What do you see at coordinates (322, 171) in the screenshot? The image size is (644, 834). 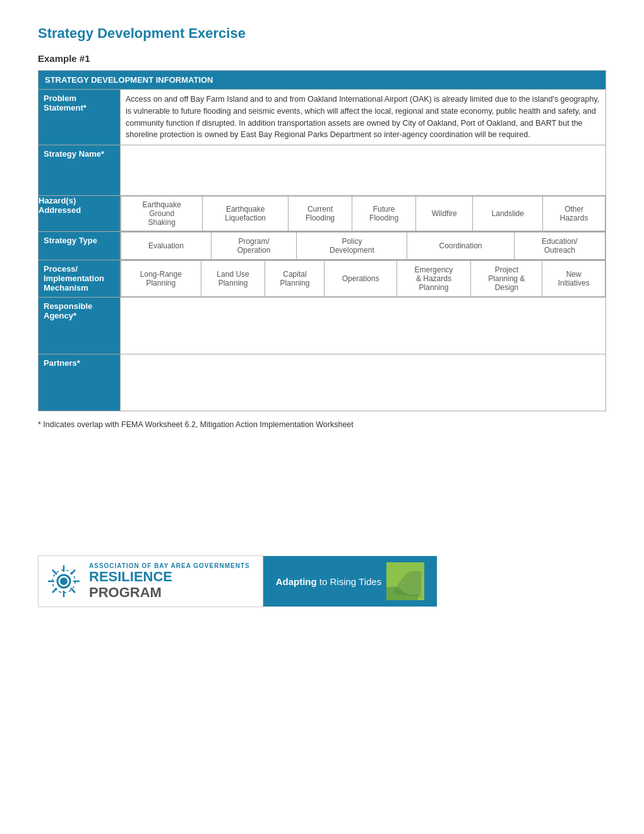 I see `strategy-name-row: Strategy Name*` at bounding box center [322, 171].